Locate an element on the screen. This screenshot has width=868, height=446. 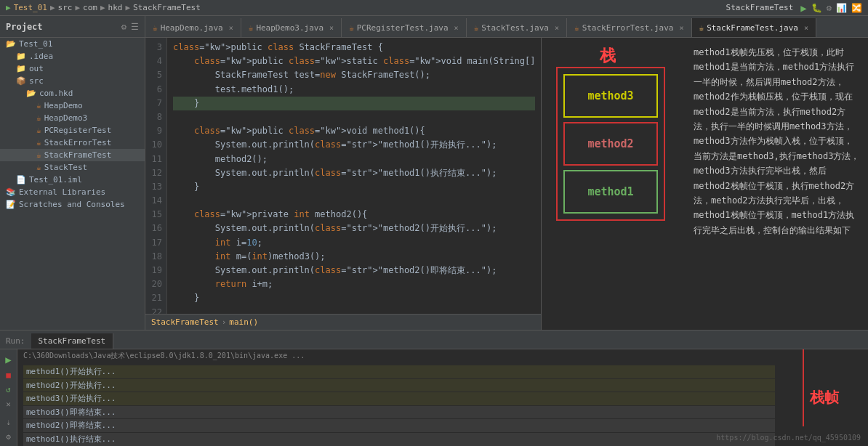
file-tab-HeapDemo-java: ☕HeapDemo.java× is located at coordinates (193, 28).